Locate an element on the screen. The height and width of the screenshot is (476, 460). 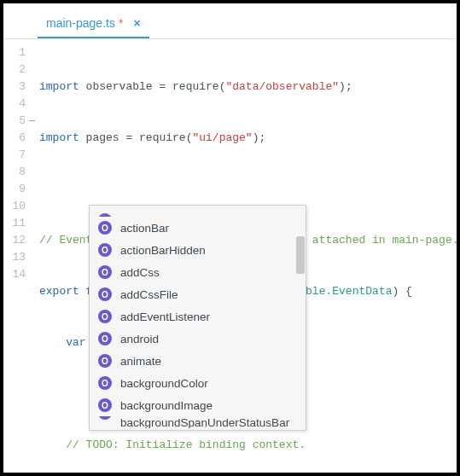
autocomplete-item: O backgroundColor is located at coordinates (198, 383).